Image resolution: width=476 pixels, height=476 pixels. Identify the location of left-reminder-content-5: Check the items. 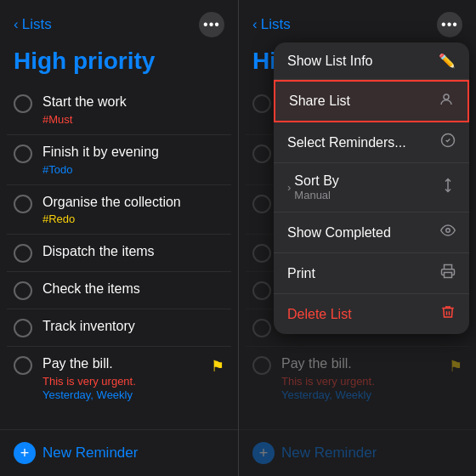
(133, 289).